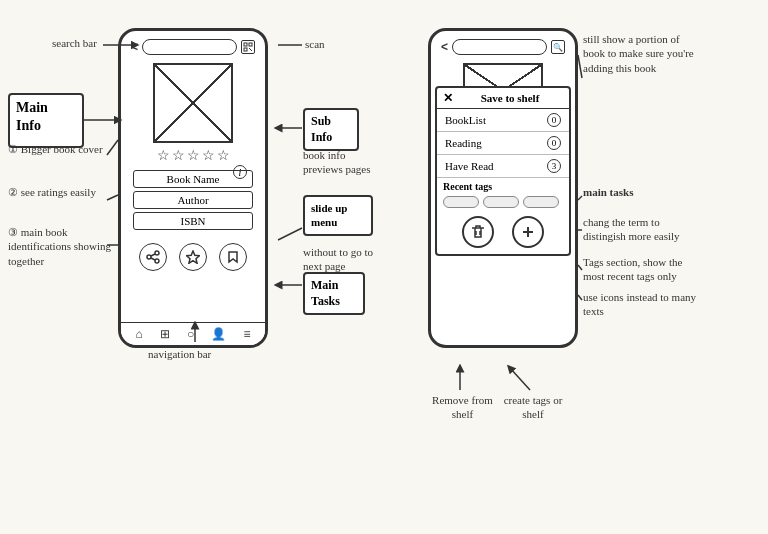 The image size is (768, 534). Describe the element at coordinates (63, 149) in the screenshot. I see `bigger-book-cover-annotation: ① Bigger book cover` at that location.